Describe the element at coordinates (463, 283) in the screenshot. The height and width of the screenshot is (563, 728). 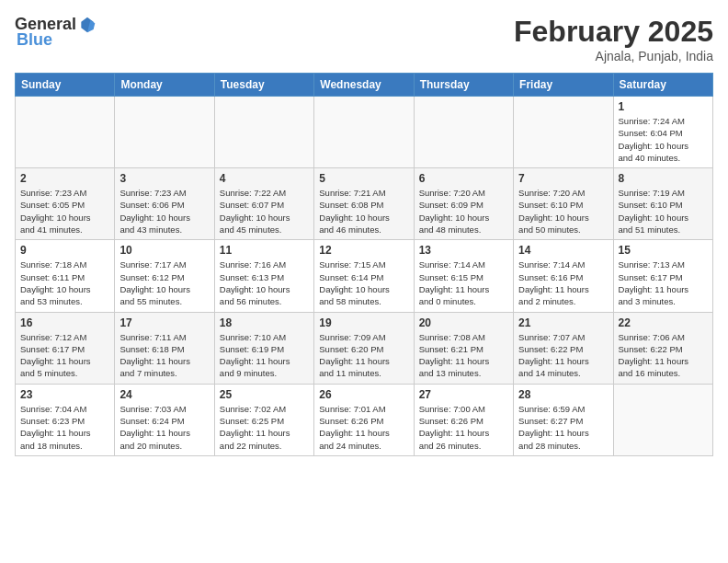
I see `day-info: Sunrise: 7:14 AM Sunset: 6:15 PM Dayligh…` at that location.